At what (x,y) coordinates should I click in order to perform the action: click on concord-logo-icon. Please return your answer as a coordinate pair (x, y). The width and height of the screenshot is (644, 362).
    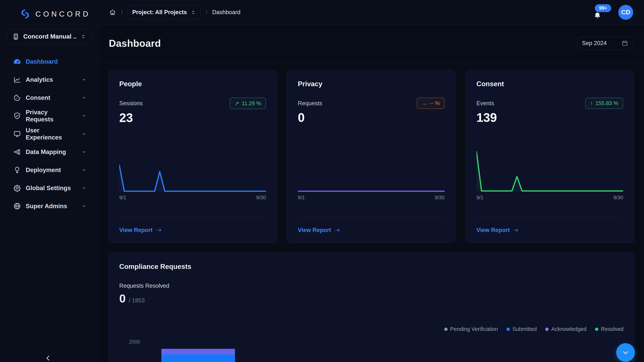
    Looking at the image, I should click on (25, 14).